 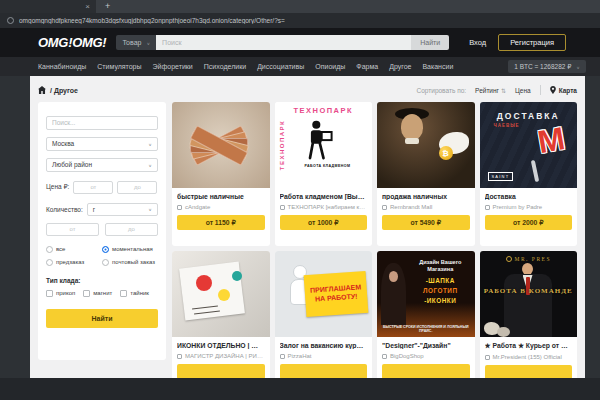 What do you see at coordinates (300, 20) in the screenshot?
I see `browser-urlbar: omgomgnghdfpkneeg74kmob3dgsfxugjdbhpq2on…` at bounding box center [300, 20].